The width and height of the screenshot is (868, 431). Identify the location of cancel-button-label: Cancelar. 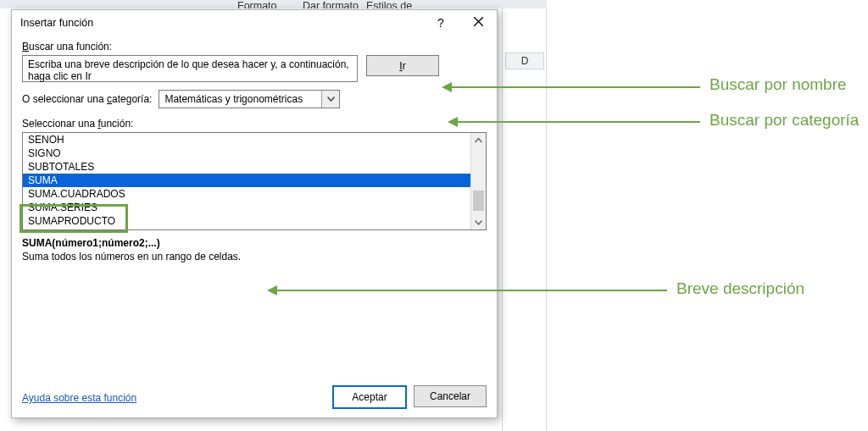
(450, 396).